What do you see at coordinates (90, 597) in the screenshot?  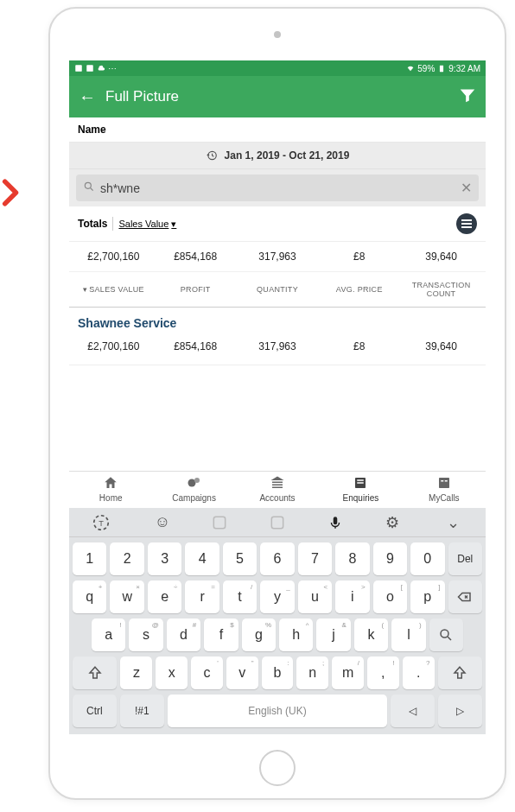 I see `key-q: +q` at bounding box center [90, 597].